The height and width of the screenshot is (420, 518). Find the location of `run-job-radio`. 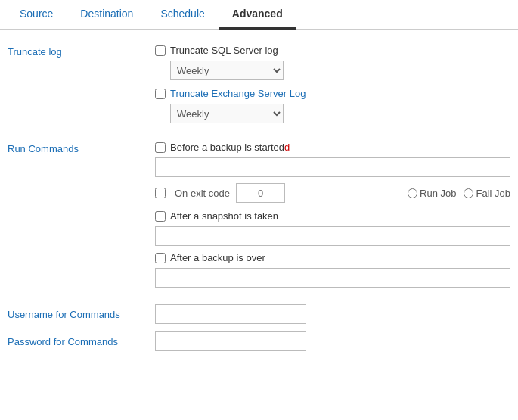

run-job-radio is located at coordinates (413, 194).